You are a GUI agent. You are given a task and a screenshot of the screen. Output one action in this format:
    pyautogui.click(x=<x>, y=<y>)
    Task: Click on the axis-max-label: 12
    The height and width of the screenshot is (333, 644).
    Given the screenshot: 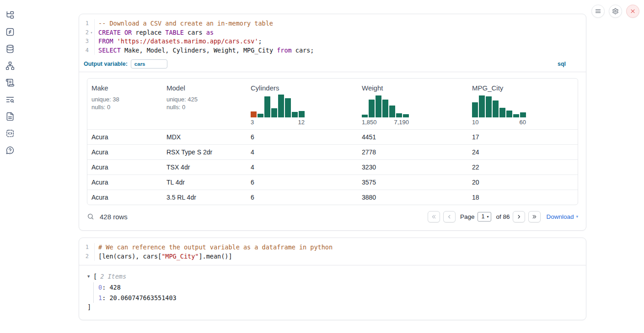 What is the action you would take?
    pyautogui.click(x=301, y=122)
    